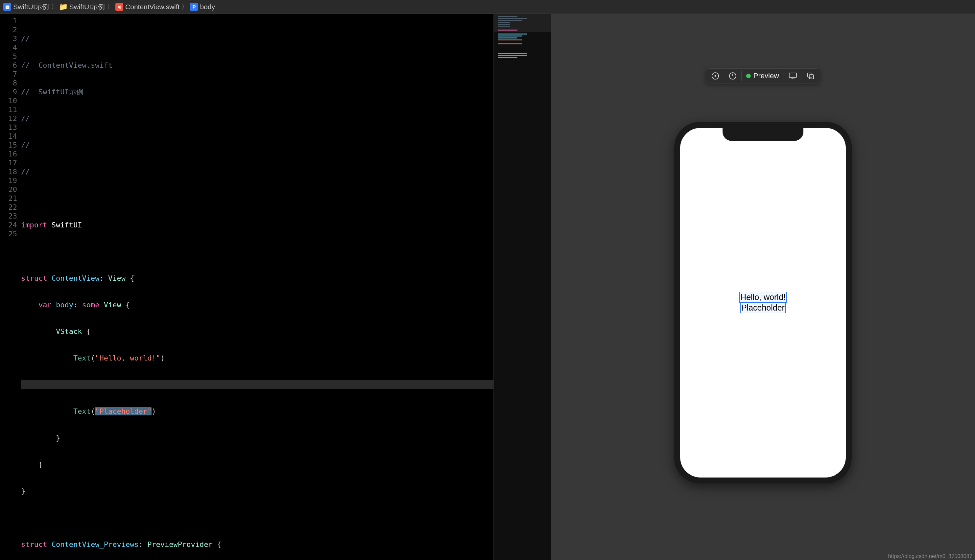 The height and width of the screenshot is (560, 975). What do you see at coordinates (26, 7) in the screenshot?
I see `breadcrumb-project: ▦ SwiftUI示例` at bounding box center [26, 7].